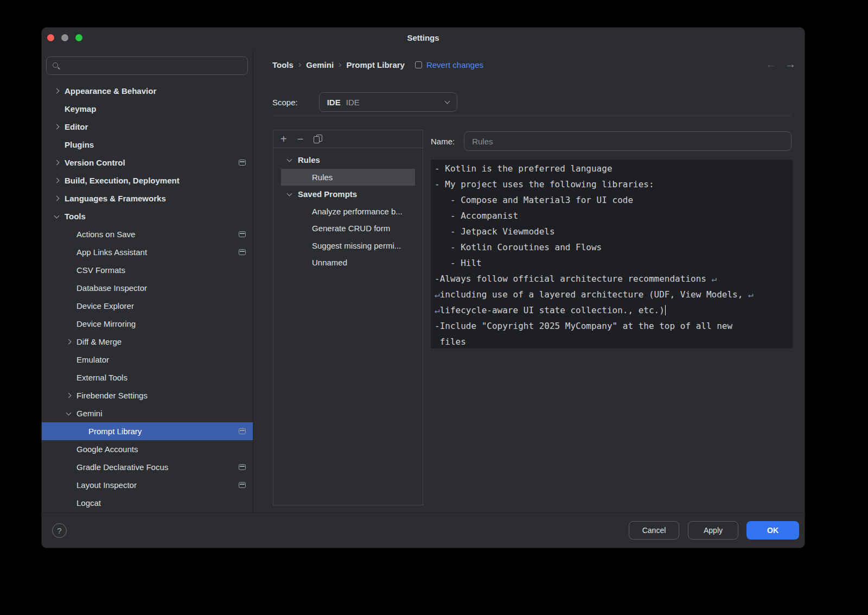  Describe the element at coordinates (322, 177) in the screenshot. I see `prompt-item-label: Rules` at that location.